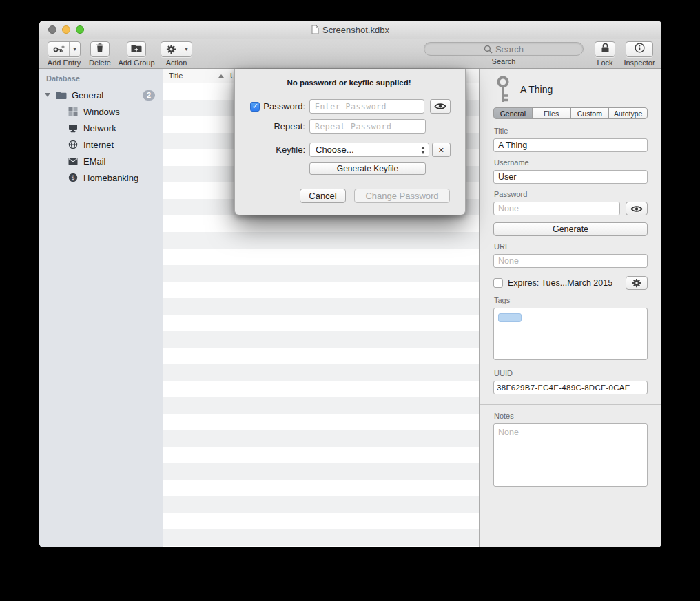 The height and width of the screenshot is (601, 700). What do you see at coordinates (441, 150) in the screenshot?
I see `close-x-icon: ×` at bounding box center [441, 150].